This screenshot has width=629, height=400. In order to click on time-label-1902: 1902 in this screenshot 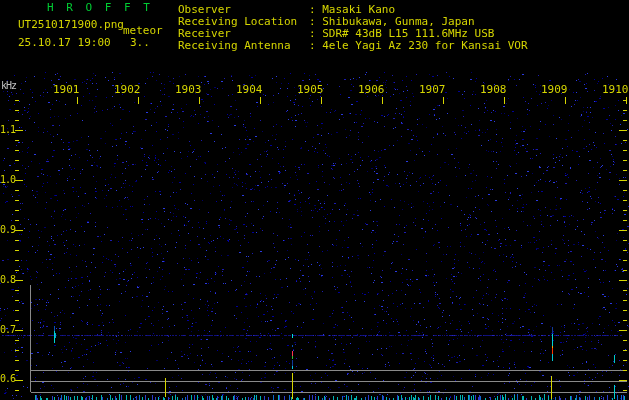, I will do `click(128, 90)`.